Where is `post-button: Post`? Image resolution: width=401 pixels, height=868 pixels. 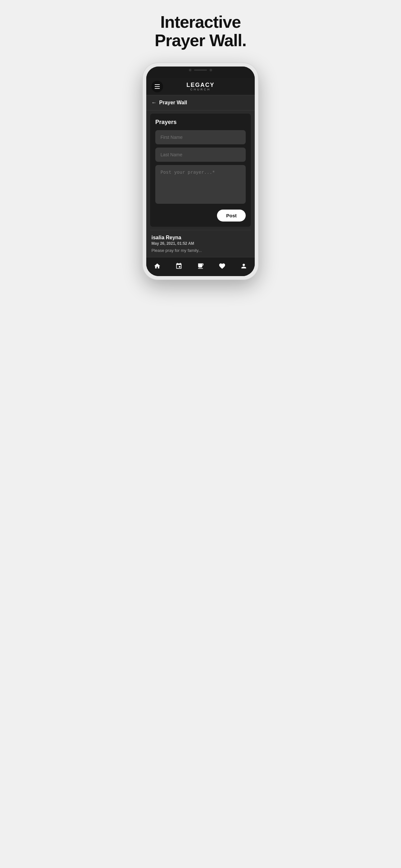
post-button: Post is located at coordinates (231, 216).